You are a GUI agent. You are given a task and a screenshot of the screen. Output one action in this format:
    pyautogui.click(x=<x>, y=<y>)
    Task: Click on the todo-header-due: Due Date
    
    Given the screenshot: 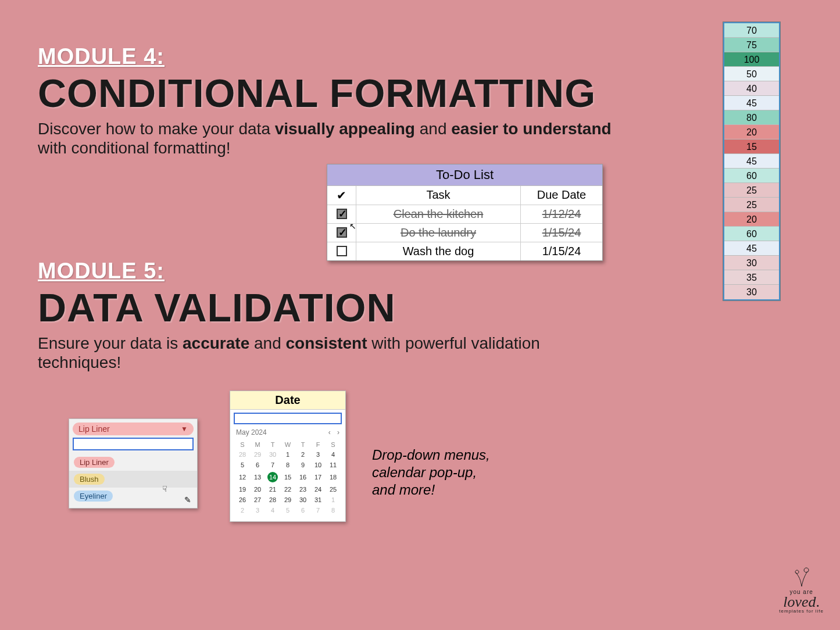 What is the action you would take?
    pyautogui.click(x=562, y=195)
    